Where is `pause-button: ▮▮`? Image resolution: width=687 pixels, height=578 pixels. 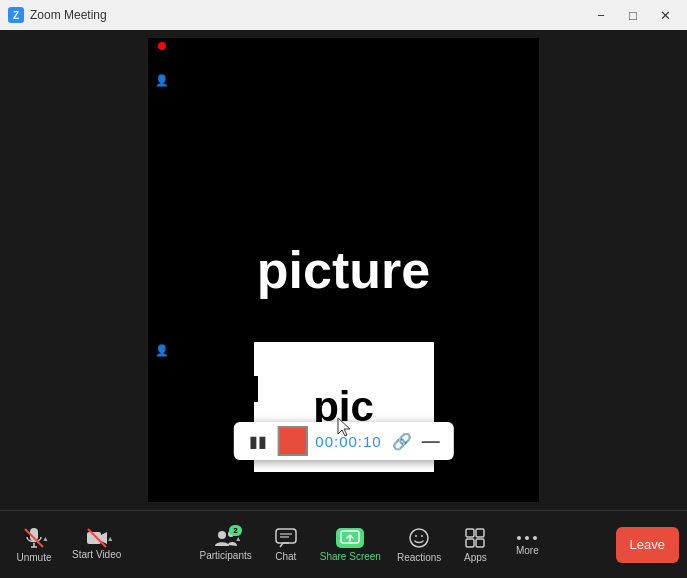
pause-button: ▮▮ is located at coordinates (258, 441).